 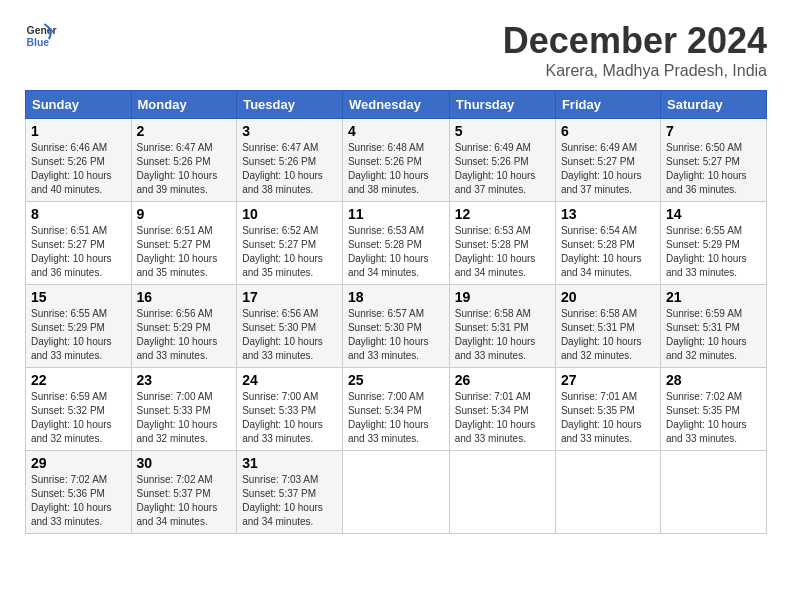 I want to click on day-number: 16, so click(x=184, y=297).